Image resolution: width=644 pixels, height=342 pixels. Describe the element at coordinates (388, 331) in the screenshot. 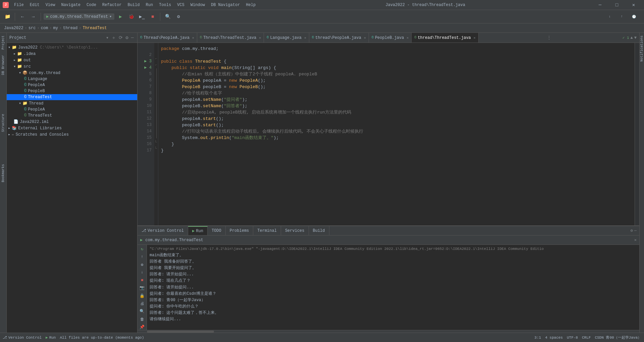

I see `run-output-scrollbar` at that location.